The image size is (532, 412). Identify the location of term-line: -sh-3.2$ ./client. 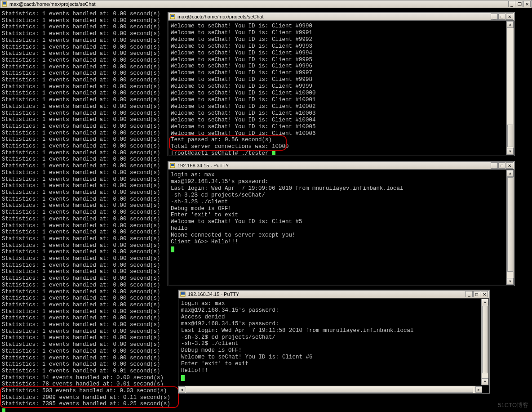
(331, 344).